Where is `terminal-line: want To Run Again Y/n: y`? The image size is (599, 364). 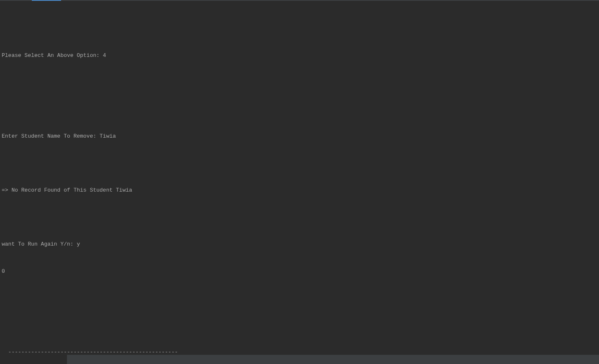
terminal-line: want To Run Again Y/n: y is located at coordinates (300, 244).